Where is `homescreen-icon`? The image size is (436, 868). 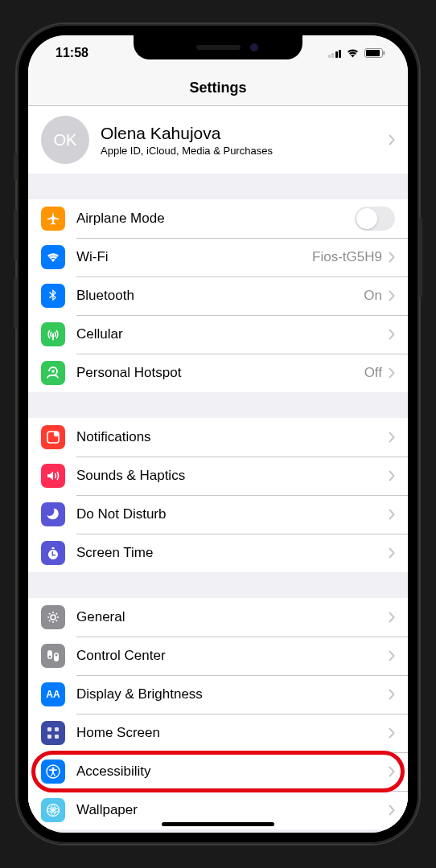 homescreen-icon is located at coordinates (53, 733).